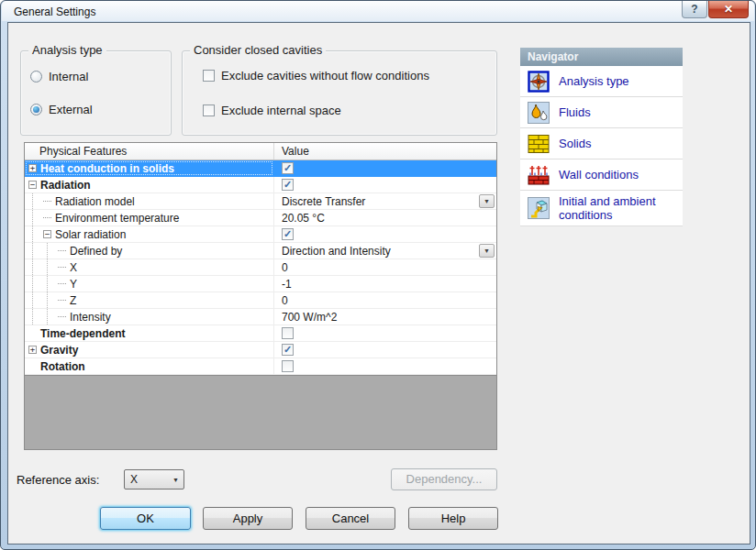 Image resolution: width=756 pixels, height=550 pixels. I want to click on feature-cell: +Heat conduction in solids, so click(149, 169).